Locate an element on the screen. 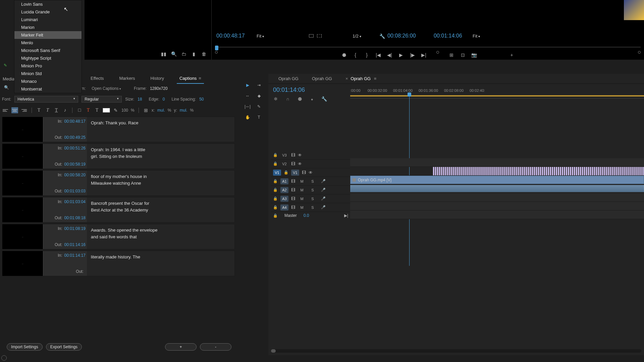 The image size is (644, 362). align-center-button is located at coordinates (15, 110).